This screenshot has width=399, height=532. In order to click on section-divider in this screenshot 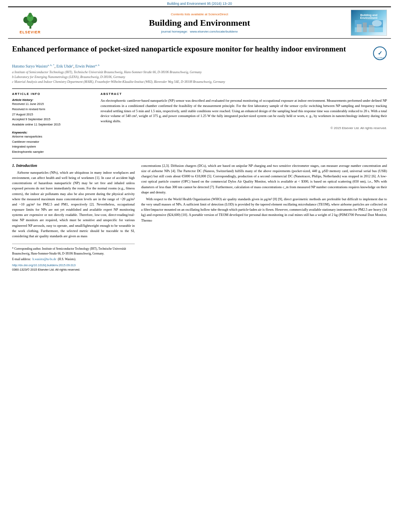, I will do `click(200, 88)`.